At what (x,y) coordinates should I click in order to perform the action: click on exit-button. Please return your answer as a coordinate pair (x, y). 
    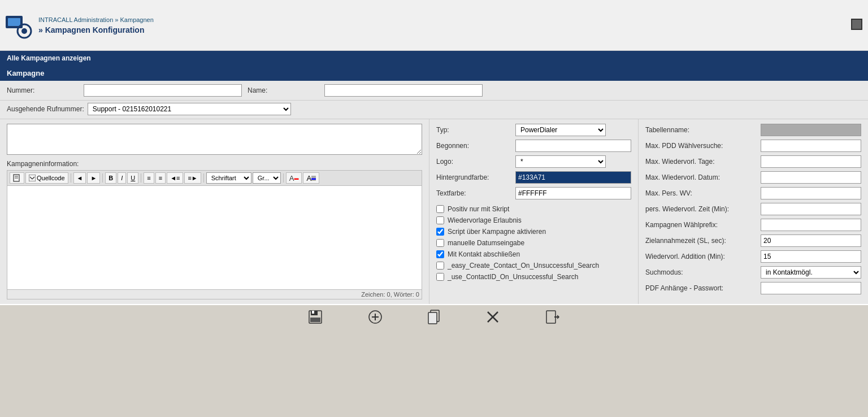
    Looking at the image, I should click on (553, 317).